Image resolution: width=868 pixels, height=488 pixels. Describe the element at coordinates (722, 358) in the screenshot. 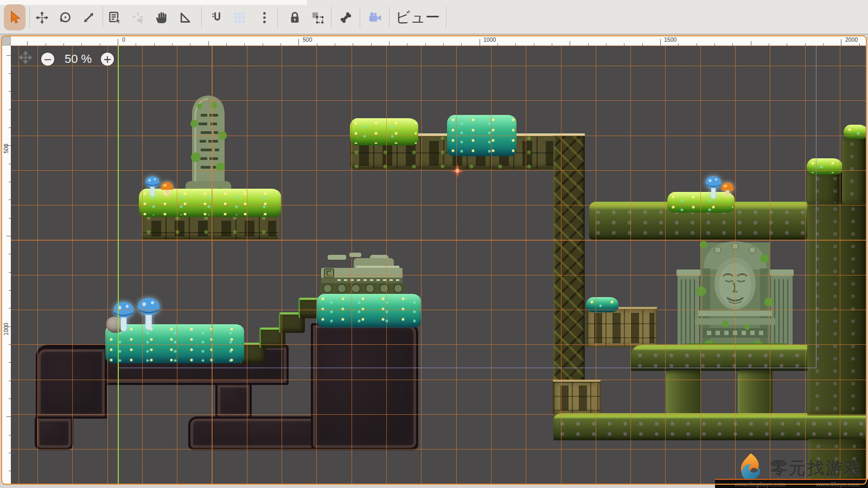

I see `tile-upper-bridge` at that location.